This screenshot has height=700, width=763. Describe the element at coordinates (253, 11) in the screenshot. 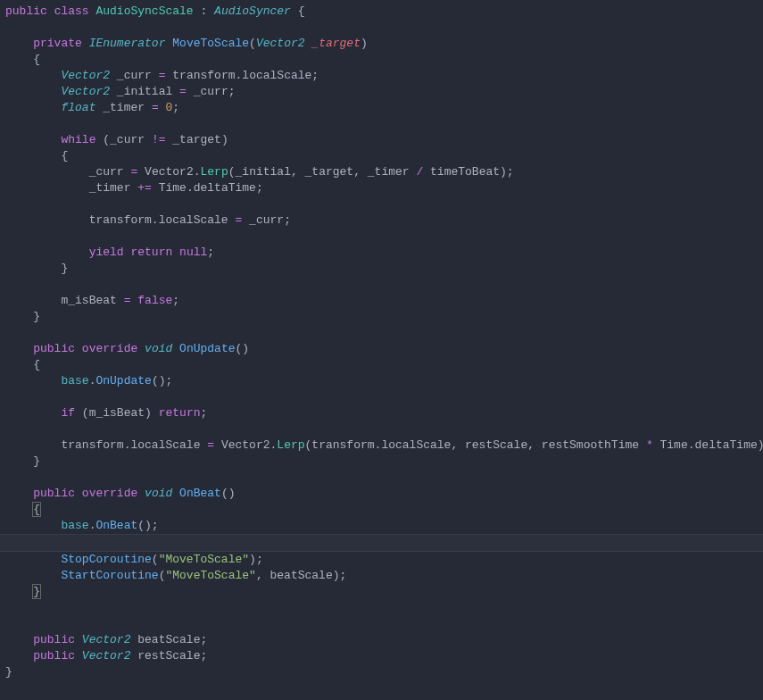

I see `base-class: AudioSyncer` at that location.